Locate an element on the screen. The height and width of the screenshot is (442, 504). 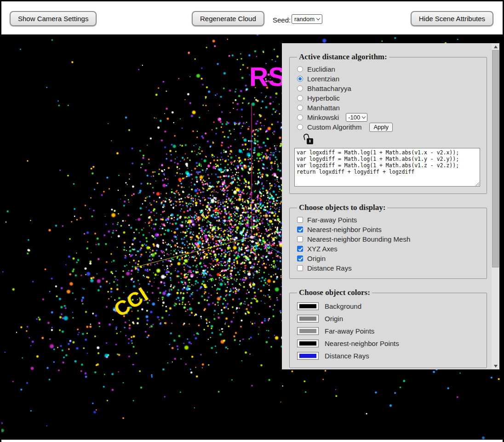
color-label: Nearest-neighbor Points is located at coordinates (362, 344).